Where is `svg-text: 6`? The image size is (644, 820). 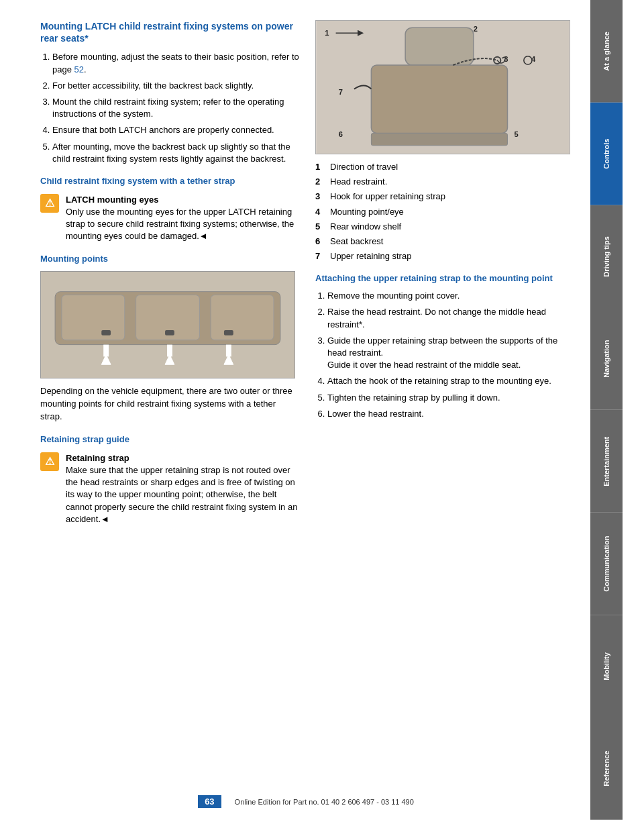
svg-text: 6 is located at coordinates (341, 134).